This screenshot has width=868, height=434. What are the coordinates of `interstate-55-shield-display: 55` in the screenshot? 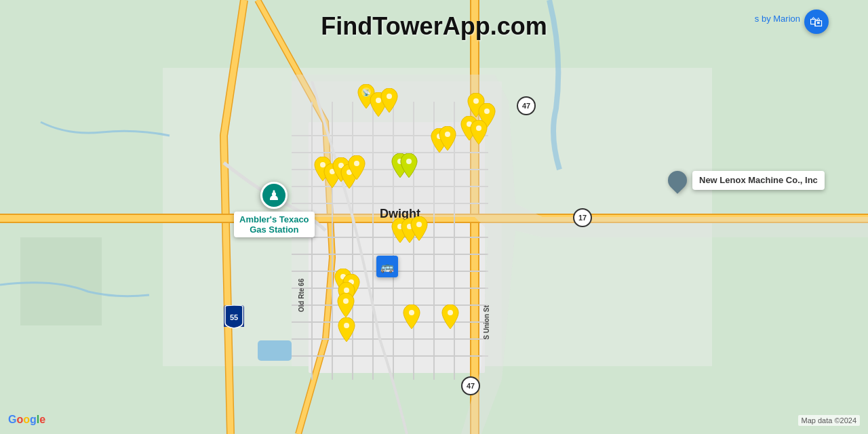 It's located at (234, 318).